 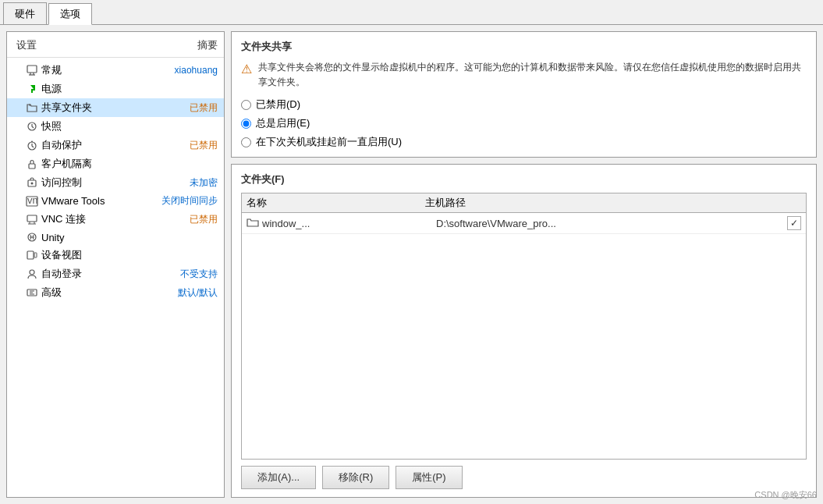 I want to click on radio-disabled: 已禁用(D), so click(x=524, y=105).